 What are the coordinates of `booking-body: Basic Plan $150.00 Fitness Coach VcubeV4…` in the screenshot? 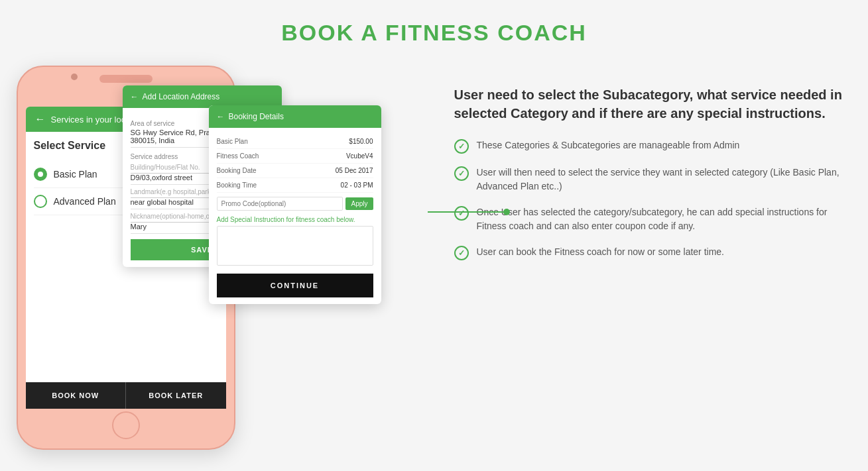 It's located at (295, 216).